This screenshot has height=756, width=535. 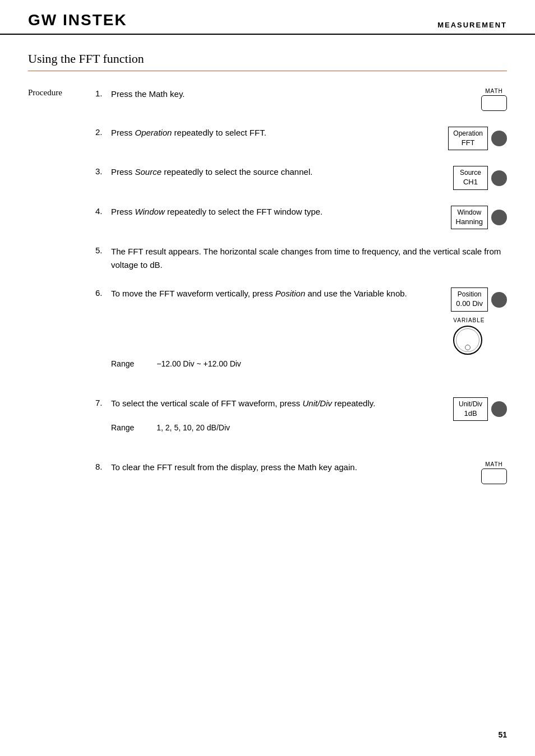 I want to click on window-hanning-key: Window Hanning, so click(x=469, y=217).